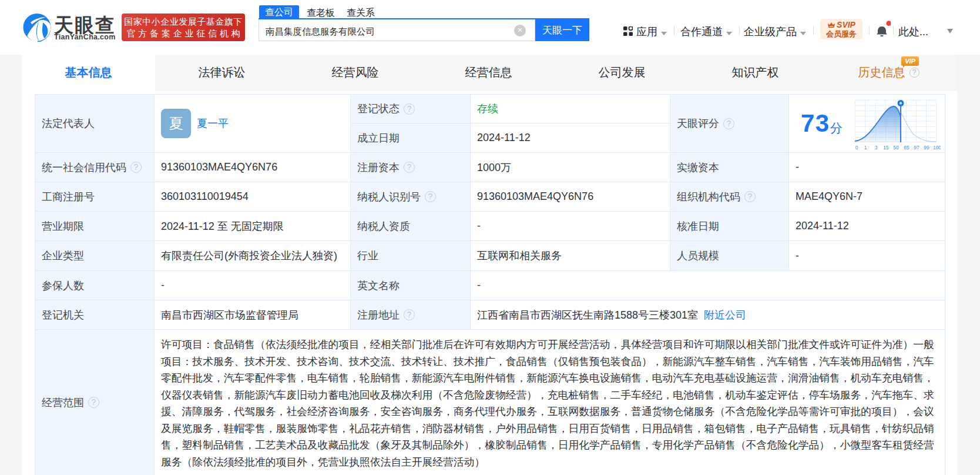 The image size is (980, 475). Describe the element at coordinates (877, 148) in the screenshot. I see `svg-text: 3` at that location.